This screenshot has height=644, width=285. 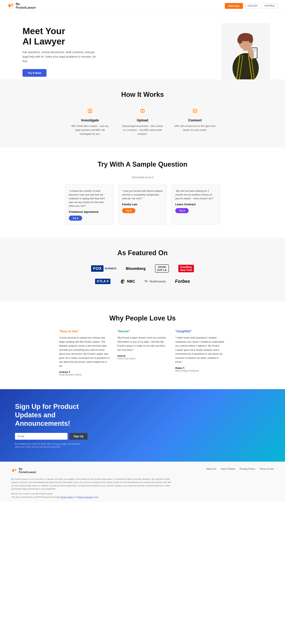 What do you see at coordinates (240, 469) in the screenshot?
I see `footer-links: About Us How It Works Privacy Policy Ter…` at bounding box center [240, 469].